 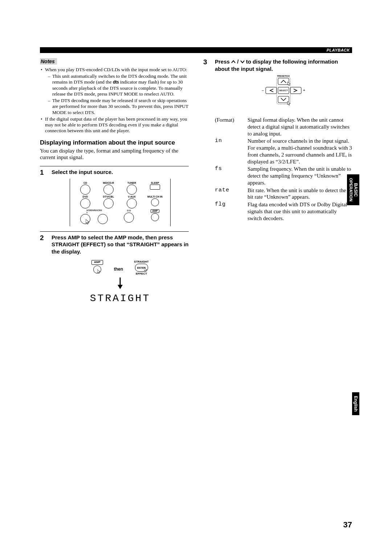 What do you see at coordinates (283, 65) in the screenshot?
I see `step-heading: Press / to display the following informa…` at bounding box center [283, 65].